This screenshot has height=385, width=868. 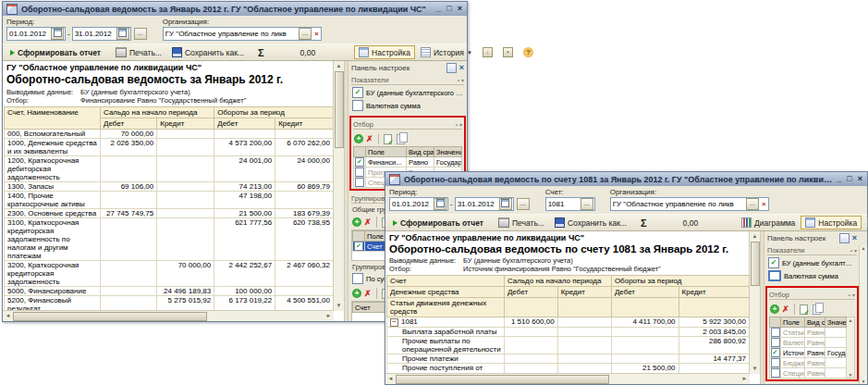 I want to click on scroll-left-icon: ◄, so click(x=390, y=379).